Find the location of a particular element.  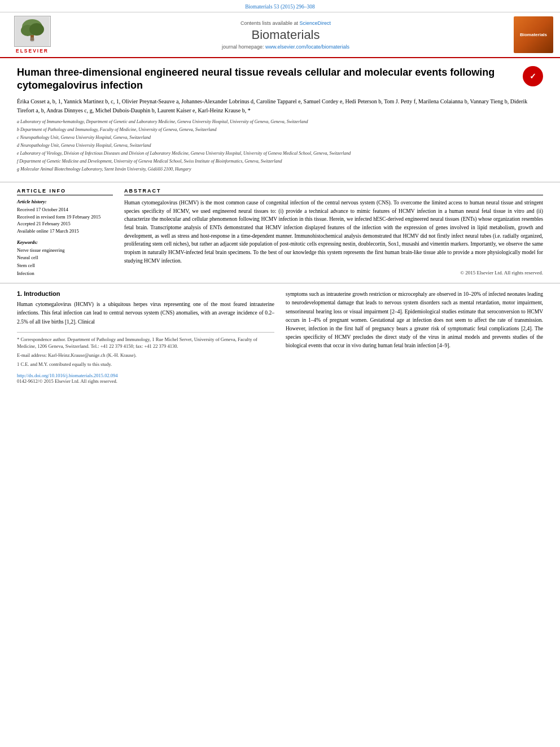

journal-reference-link: Biomaterials 53 (2015) 296–308 is located at coordinates (280, 7).